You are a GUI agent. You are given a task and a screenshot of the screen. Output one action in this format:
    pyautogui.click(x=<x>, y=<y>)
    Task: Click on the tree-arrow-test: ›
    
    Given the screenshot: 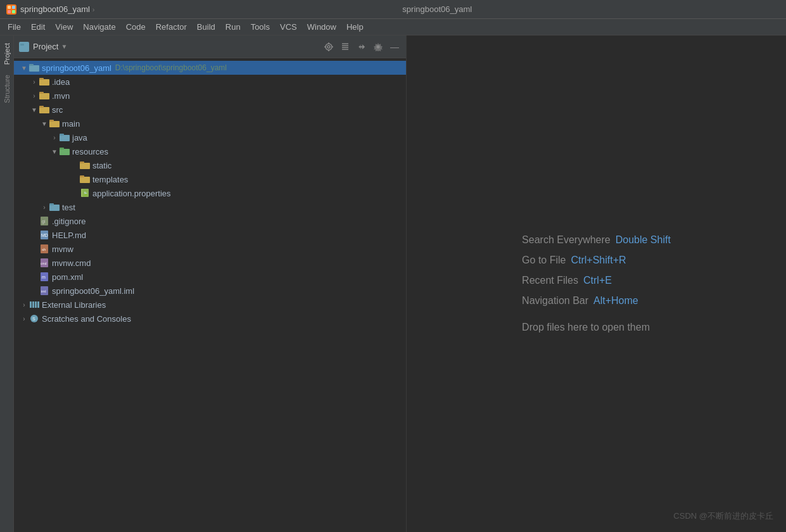 What is the action you would take?
    pyautogui.click(x=44, y=208)
    